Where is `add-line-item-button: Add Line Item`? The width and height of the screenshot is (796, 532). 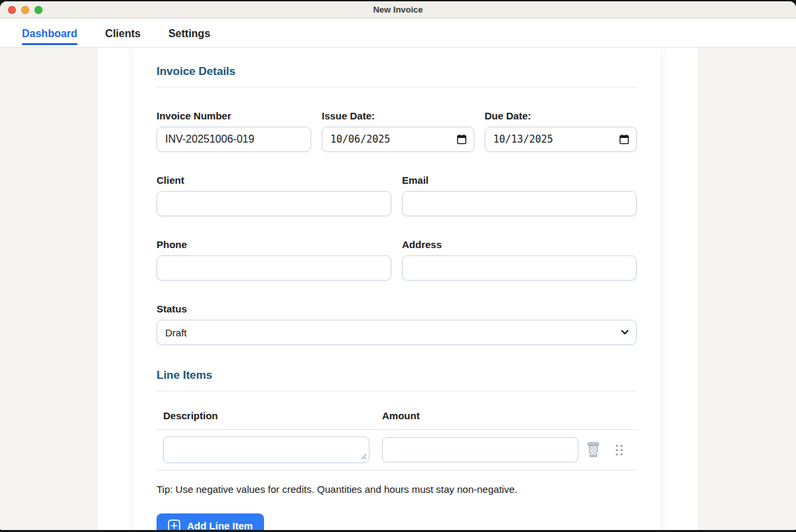 add-line-item-button: Add Line Item is located at coordinates (210, 521).